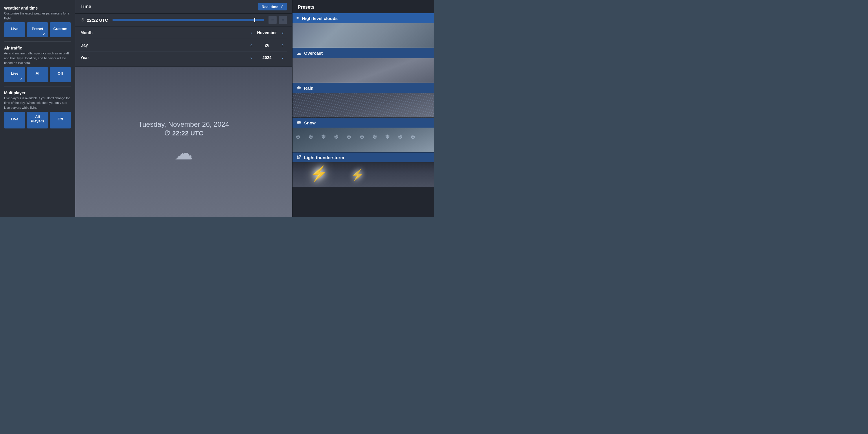 The width and height of the screenshot is (868, 434). I want to click on clock-icon: ⏱, so click(83, 20).